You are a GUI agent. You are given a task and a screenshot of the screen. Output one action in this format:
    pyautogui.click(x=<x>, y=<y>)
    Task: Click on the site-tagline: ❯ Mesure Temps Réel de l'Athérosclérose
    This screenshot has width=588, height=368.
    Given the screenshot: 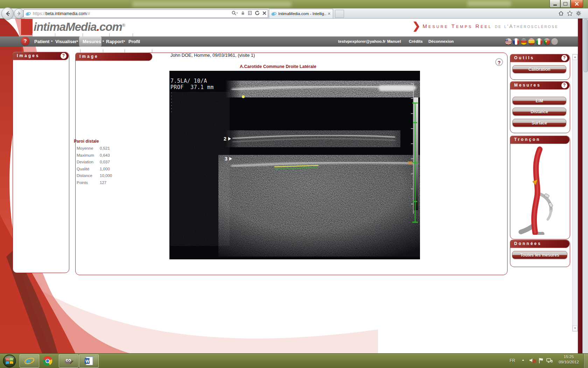 What is the action you would take?
    pyautogui.click(x=485, y=26)
    